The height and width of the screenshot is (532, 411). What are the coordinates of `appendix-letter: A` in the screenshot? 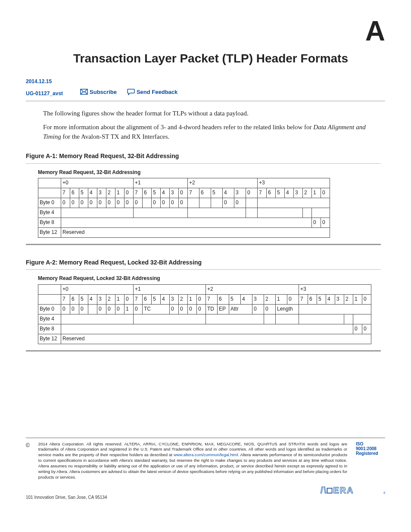 It's located at (375, 31).